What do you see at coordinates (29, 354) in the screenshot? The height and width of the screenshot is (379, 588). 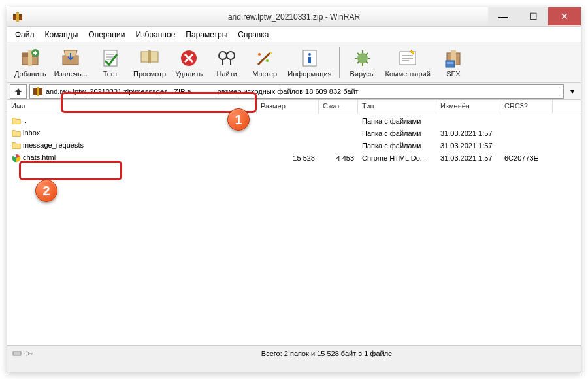 I see `key-icon` at bounding box center [29, 354].